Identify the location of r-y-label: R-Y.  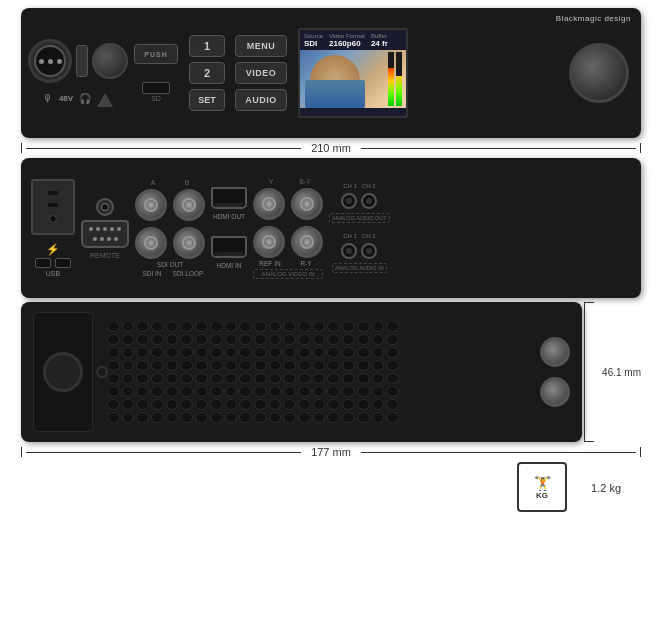
(306, 264).